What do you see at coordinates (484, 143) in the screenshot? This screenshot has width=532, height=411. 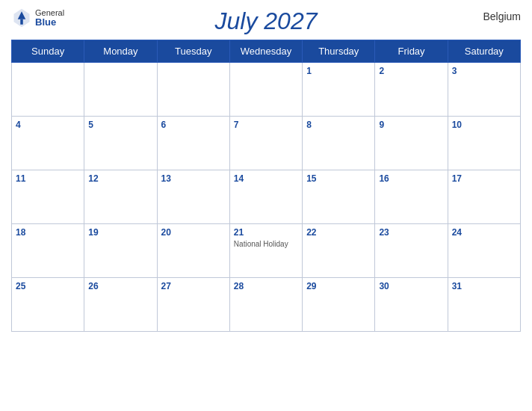 I see `calendar-cell: 10` at bounding box center [484, 143].